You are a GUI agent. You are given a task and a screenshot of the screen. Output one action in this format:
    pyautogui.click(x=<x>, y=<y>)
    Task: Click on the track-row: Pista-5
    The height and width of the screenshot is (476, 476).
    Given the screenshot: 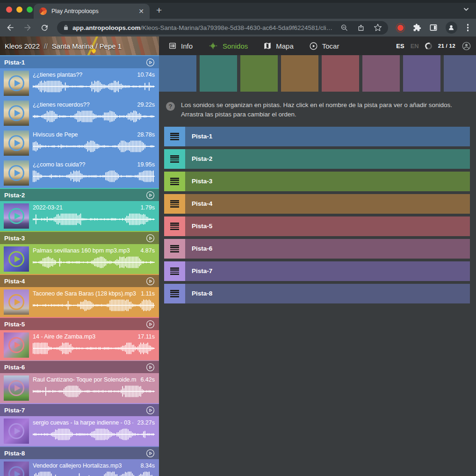 What is the action you would take?
    pyautogui.click(x=317, y=226)
    